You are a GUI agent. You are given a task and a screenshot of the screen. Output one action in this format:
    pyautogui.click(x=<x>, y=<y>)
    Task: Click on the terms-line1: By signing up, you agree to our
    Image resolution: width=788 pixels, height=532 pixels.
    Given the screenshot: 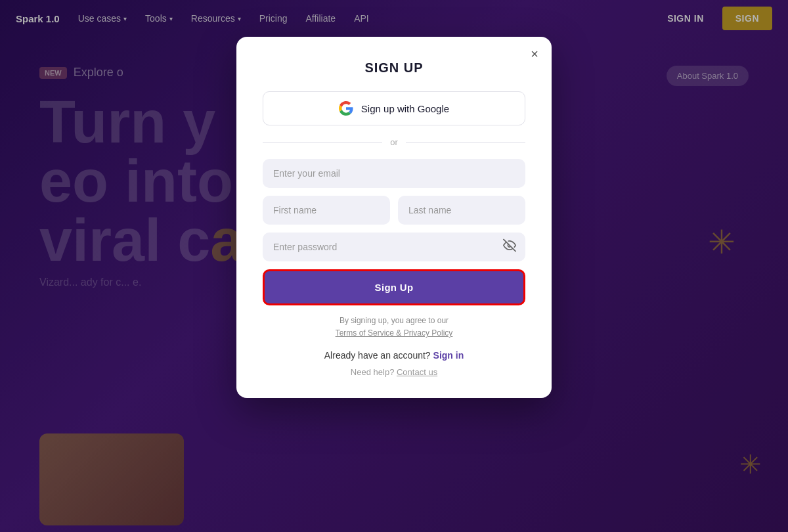 What is the action you would take?
    pyautogui.click(x=394, y=321)
    